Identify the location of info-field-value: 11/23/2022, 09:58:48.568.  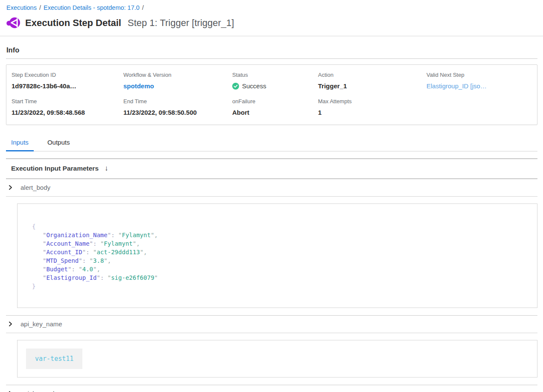
(67, 113).